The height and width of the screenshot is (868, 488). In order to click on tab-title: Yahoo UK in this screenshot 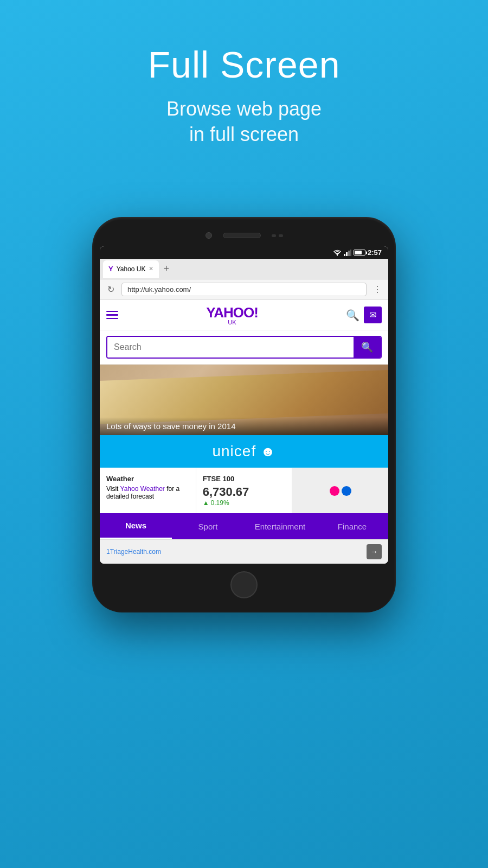, I will do `click(131, 269)`.